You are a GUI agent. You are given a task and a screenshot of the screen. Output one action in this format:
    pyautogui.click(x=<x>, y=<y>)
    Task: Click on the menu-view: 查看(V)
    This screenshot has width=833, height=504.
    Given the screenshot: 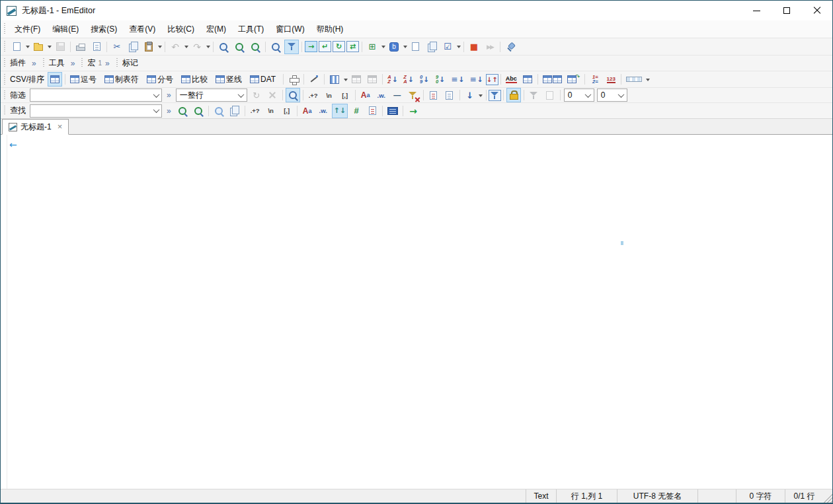 What is the action you would take?
    pyautogui.click(x=142, y=29)
    